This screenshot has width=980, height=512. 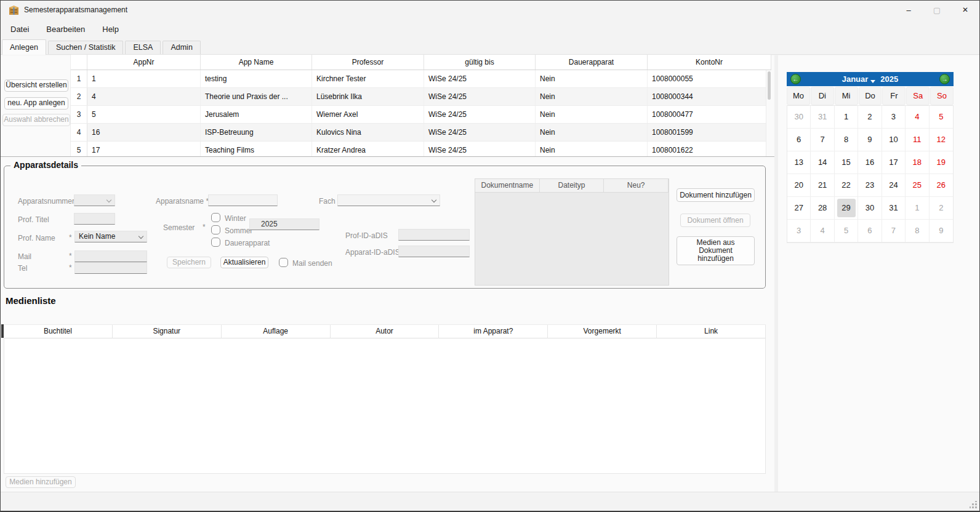 I want to click on table-row: 517Teaching FilmsKratzer AndreaWiSe 24/2…, so click(x=421, y=149).